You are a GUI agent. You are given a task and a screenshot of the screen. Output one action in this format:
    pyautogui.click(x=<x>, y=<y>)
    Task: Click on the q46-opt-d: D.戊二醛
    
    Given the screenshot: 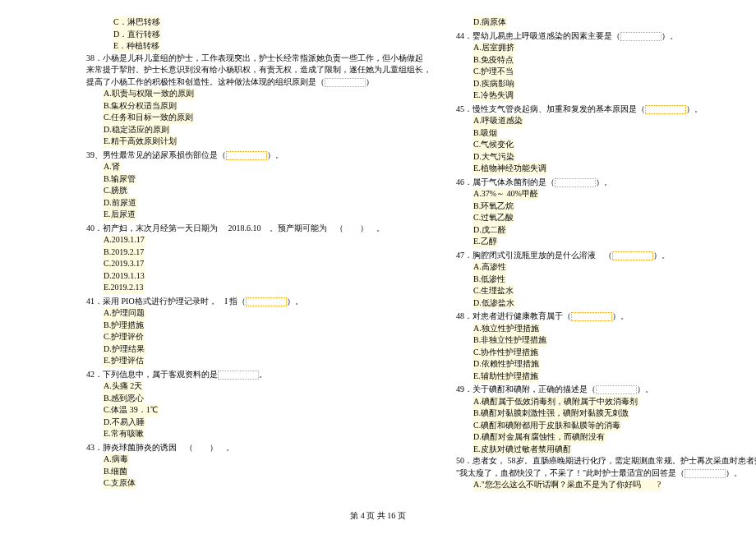 What is the action you would take?
    pyautogui.click(x=606, y=230)
    